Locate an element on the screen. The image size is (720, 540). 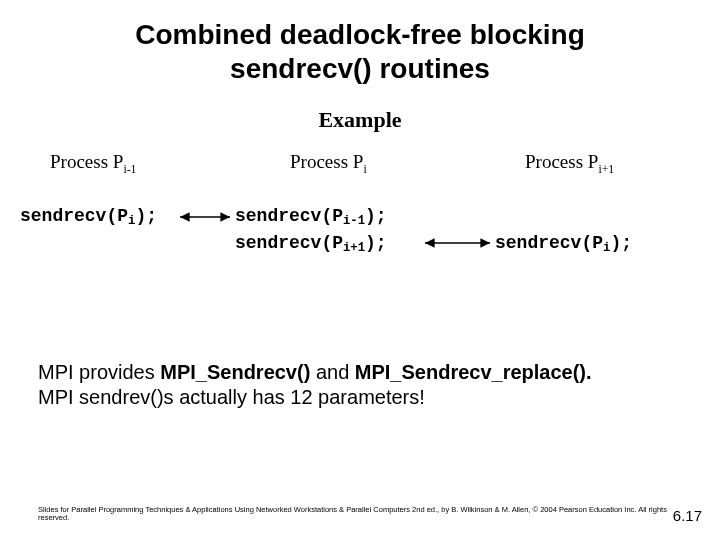
title-line-1: Combined deadlock-free blocking is located at coordinates (360, 34).